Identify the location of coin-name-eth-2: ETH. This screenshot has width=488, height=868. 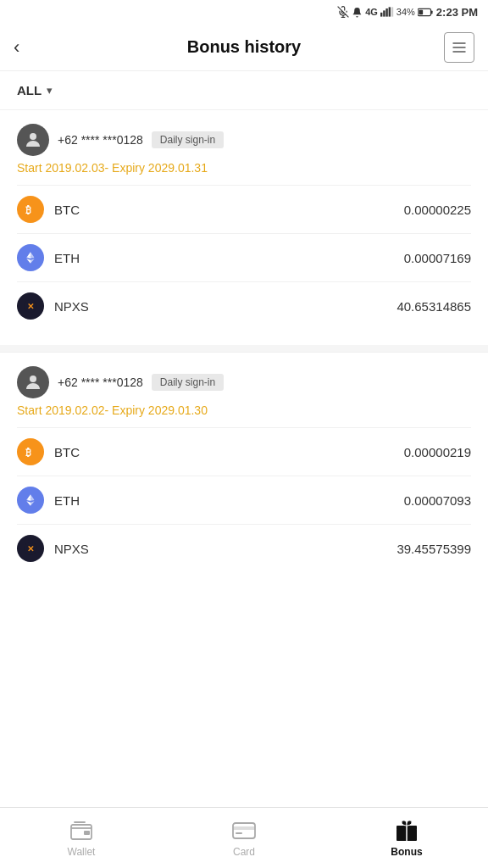
(224, 500).